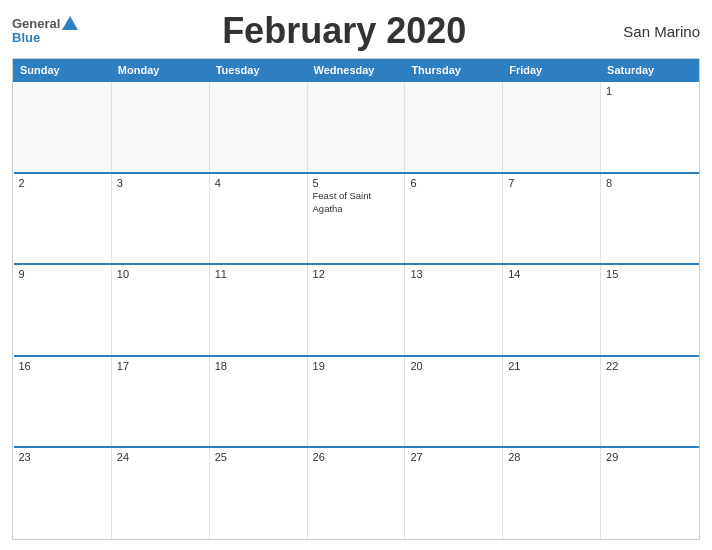 This screenshot has width=712, height=550. What do you see at coordinates (454, 493) in the screenshot?
I see `day-cell: 27` at bounding box center [454, 493].